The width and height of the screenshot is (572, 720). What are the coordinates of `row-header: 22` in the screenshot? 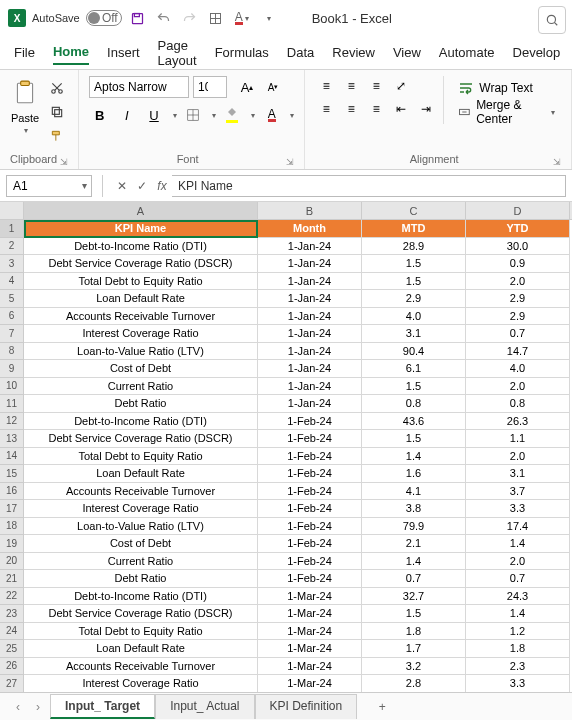 It's located at (12, 597).